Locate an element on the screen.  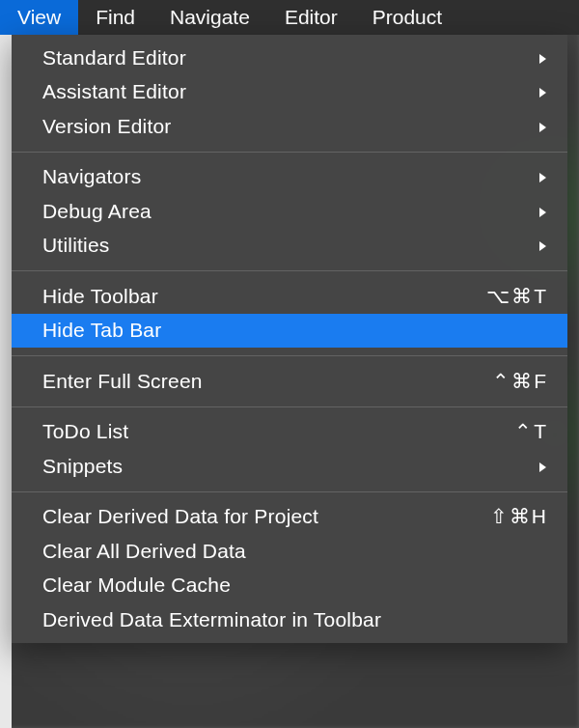
background-left-strip is located at coordinates (6, 381).